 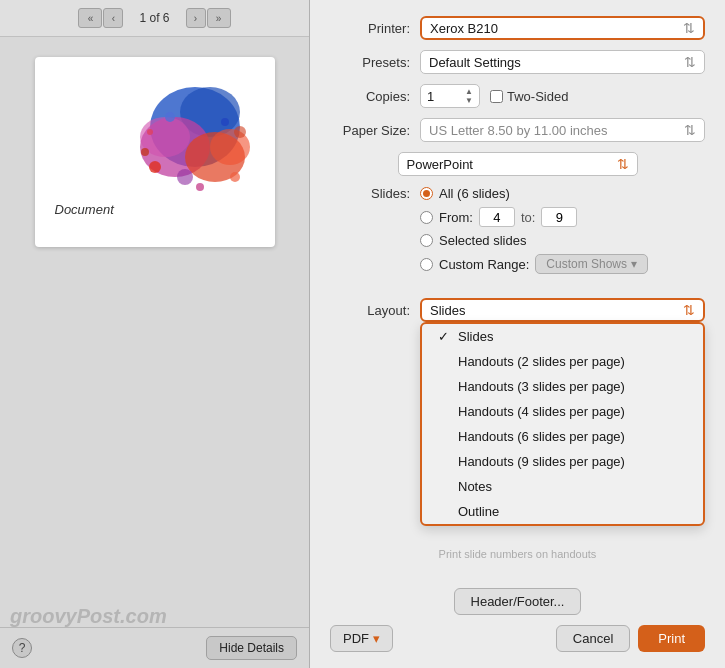 What do you see at coordinates (542, 436) in the screenshot?
I see `dropdown-handouts-6-label: Handouts (6 slides per page)` at bounding box center [542, 436].